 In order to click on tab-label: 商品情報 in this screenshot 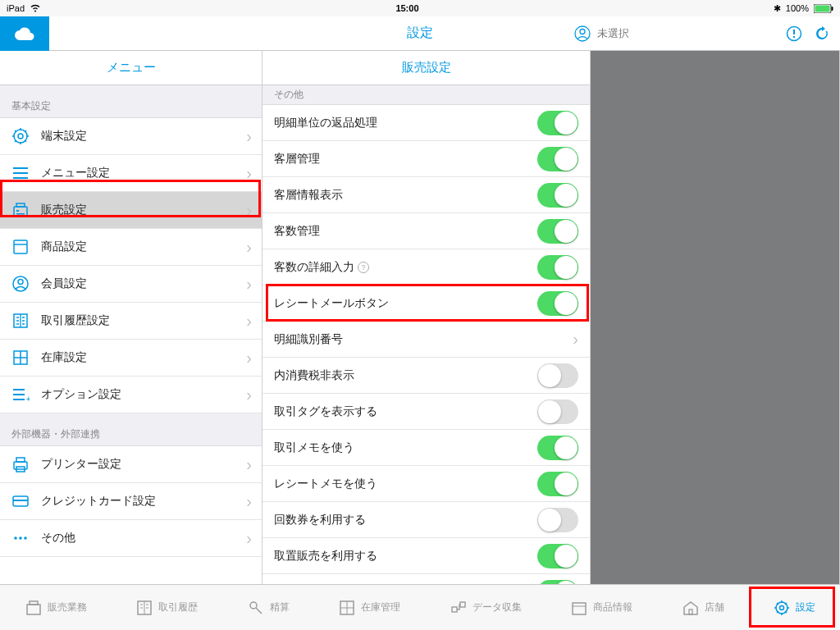, I will do `click(613, 607)`.